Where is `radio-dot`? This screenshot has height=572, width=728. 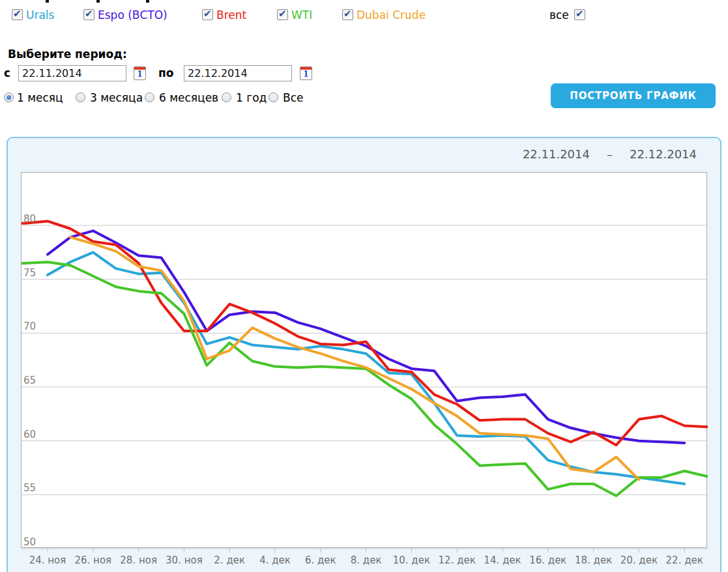 radio-dot is located at coordinates (9, 98).